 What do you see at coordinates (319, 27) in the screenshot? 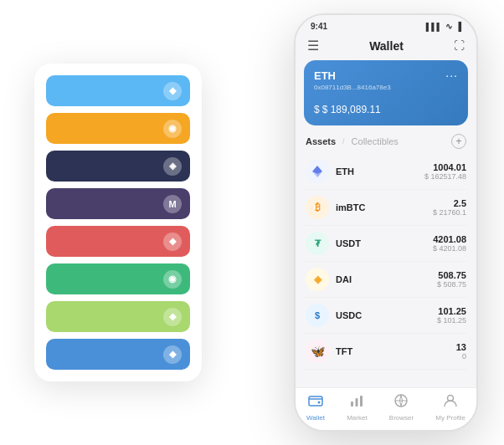
I see `status-time: 9:41` at bounding box center [319, 27].